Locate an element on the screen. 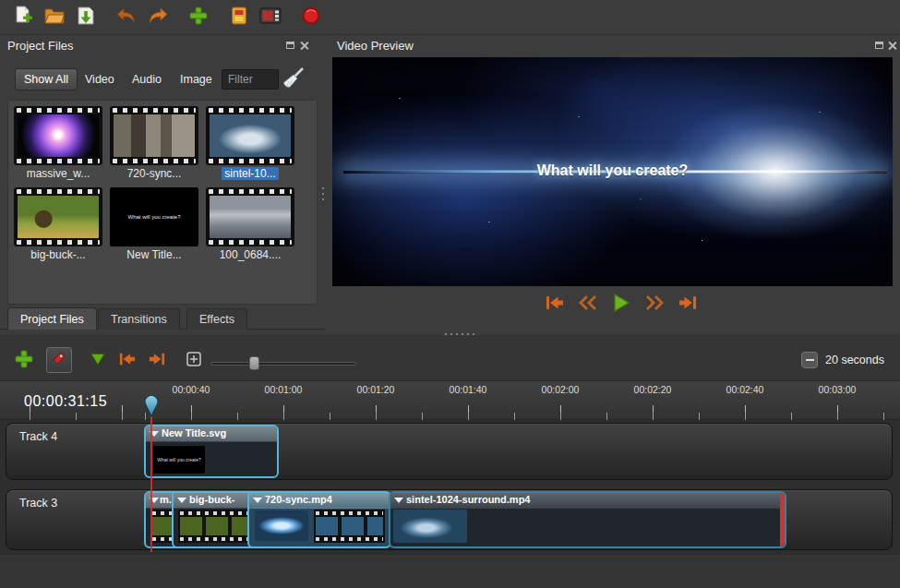  filter-image-button: Image is located at coordinates (196, 79).